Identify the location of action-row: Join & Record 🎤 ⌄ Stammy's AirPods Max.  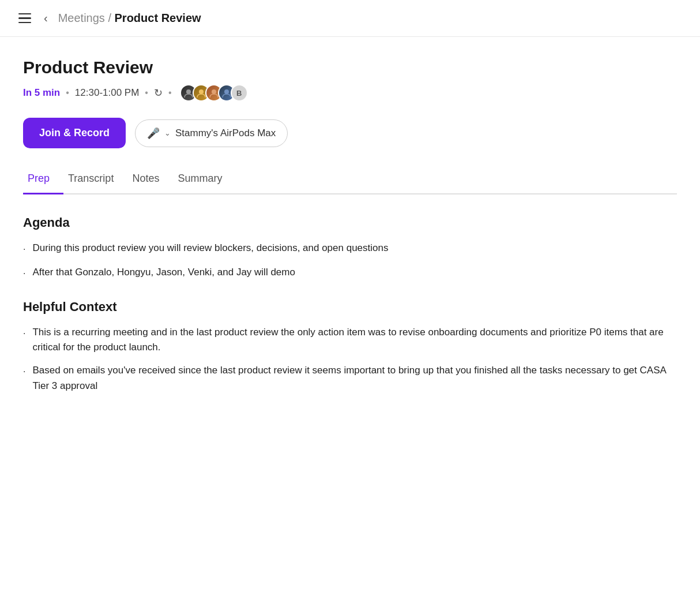
(350, 133).